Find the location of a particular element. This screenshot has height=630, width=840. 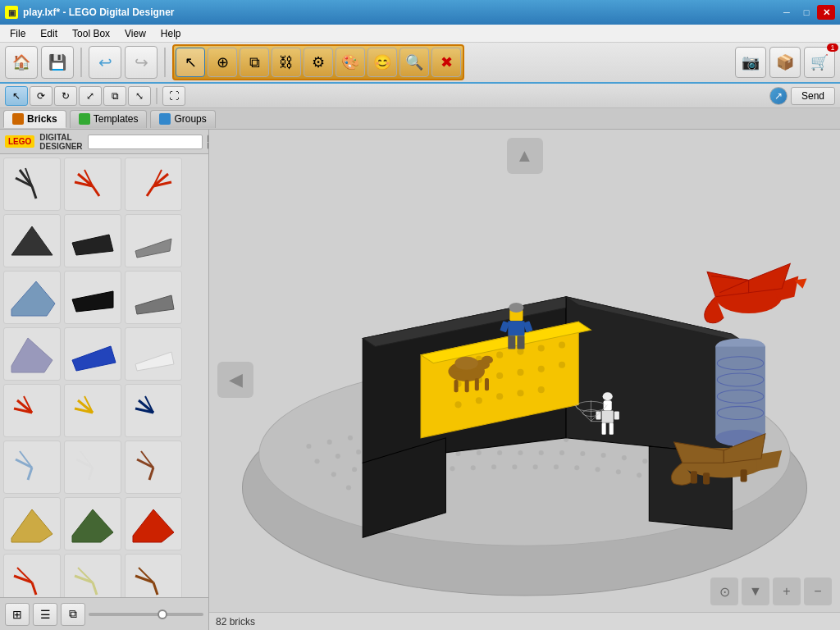

groups-tab: Groups is located at coordinates (182, 119).